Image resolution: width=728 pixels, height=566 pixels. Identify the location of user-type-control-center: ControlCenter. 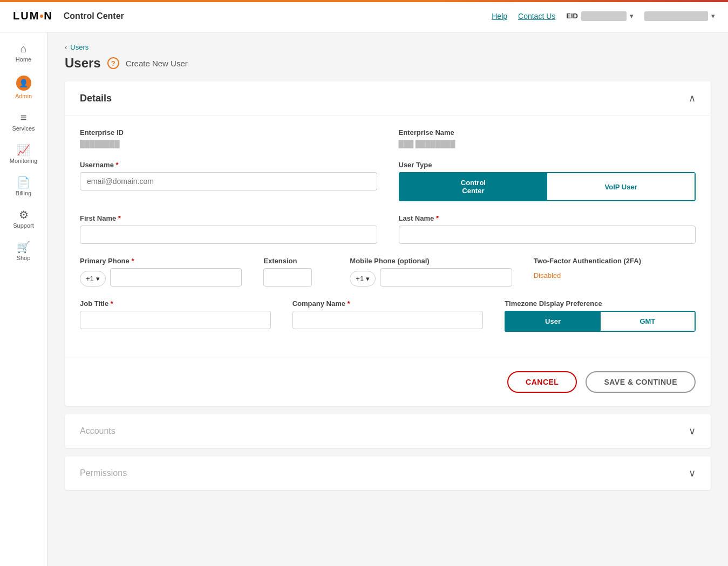
(473, 187).